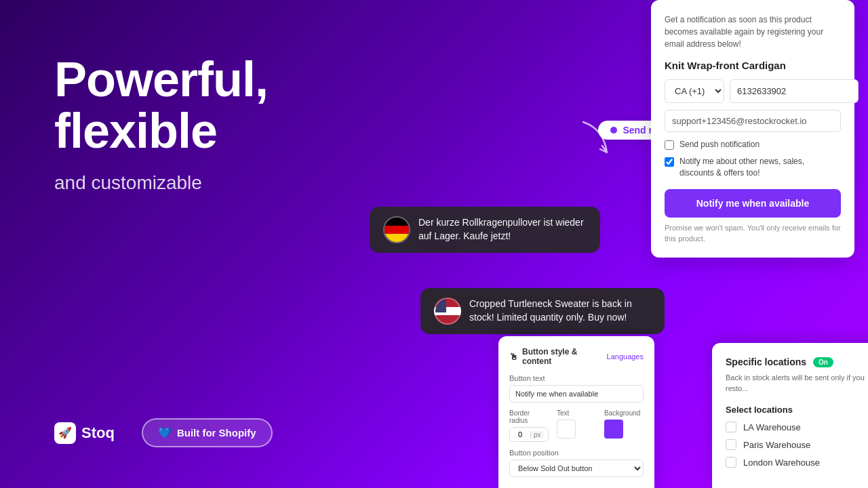 The width and height of the screenshot is (868, 488). Describe the element at coordinates (165, 432) in the screenshot. I see `heart-icon: 💙` at that location.